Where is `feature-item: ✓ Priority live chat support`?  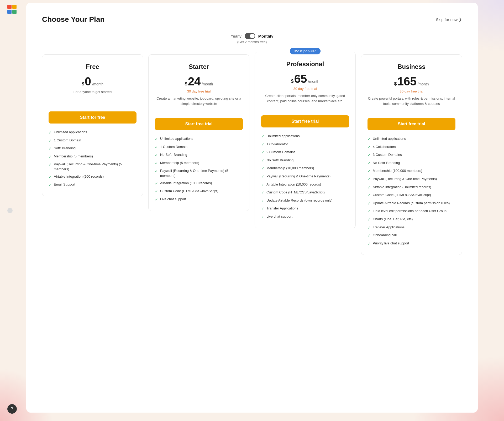
feature-item: ✓ Priority live chat support is located at coordinates (412, 244).